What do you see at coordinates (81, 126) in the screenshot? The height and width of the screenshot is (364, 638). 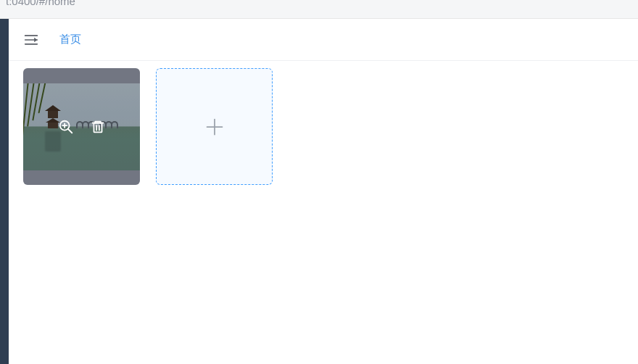 I see `upload-thumbnail` at bounding box center [81, 126].